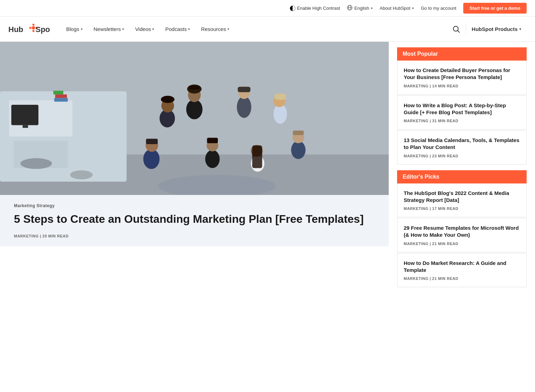 This screenshot has width=535, height=392. Describe the element at coordinates (82, 29) in the screenshot. I see `blogs-chevron: ▾` at that location.